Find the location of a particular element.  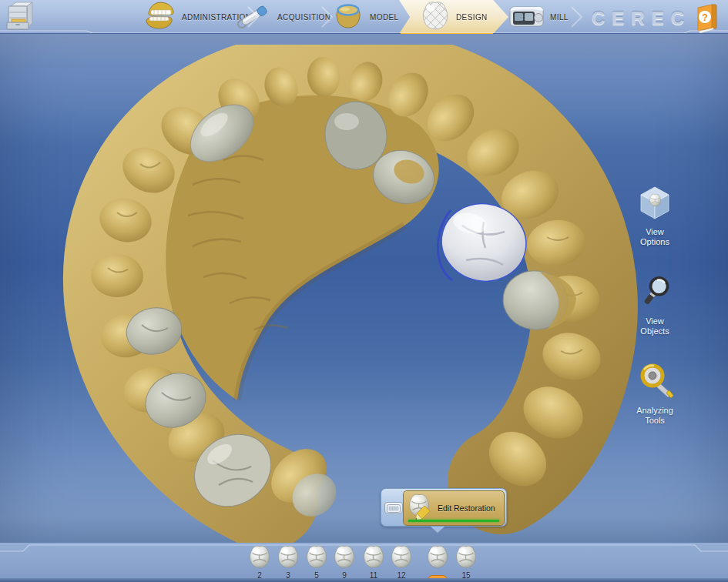

tooth-button-5: 5 is located at coordinates (317, 562).